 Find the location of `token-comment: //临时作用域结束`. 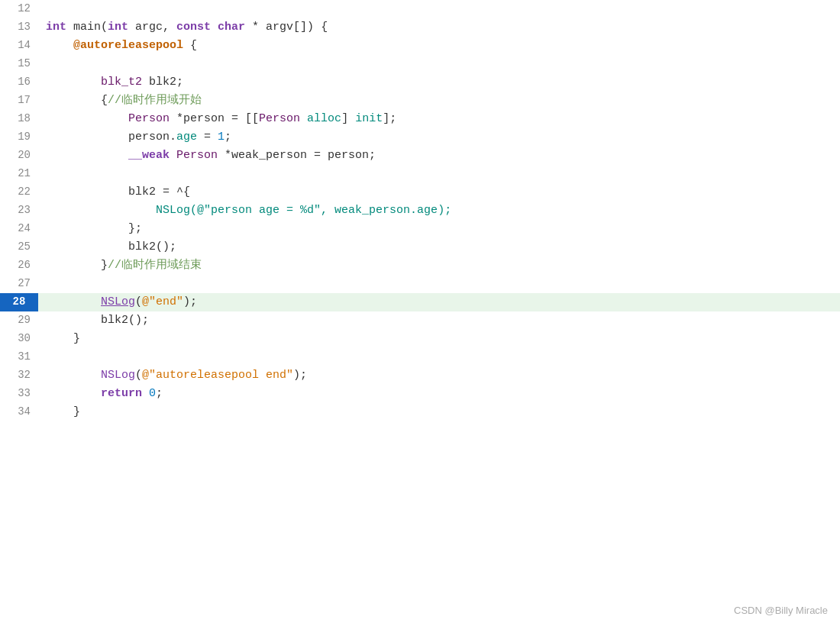

token-comment: //临时作用域结束 is located at coordinates (154, 266).